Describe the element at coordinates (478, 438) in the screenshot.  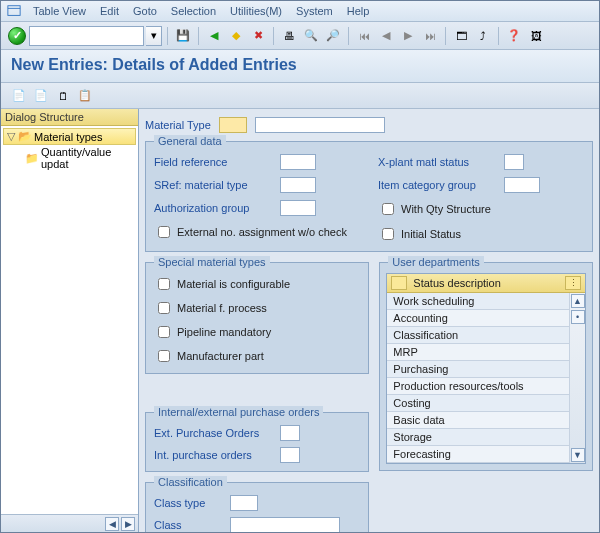
I see `table-row: Storage` at that location.